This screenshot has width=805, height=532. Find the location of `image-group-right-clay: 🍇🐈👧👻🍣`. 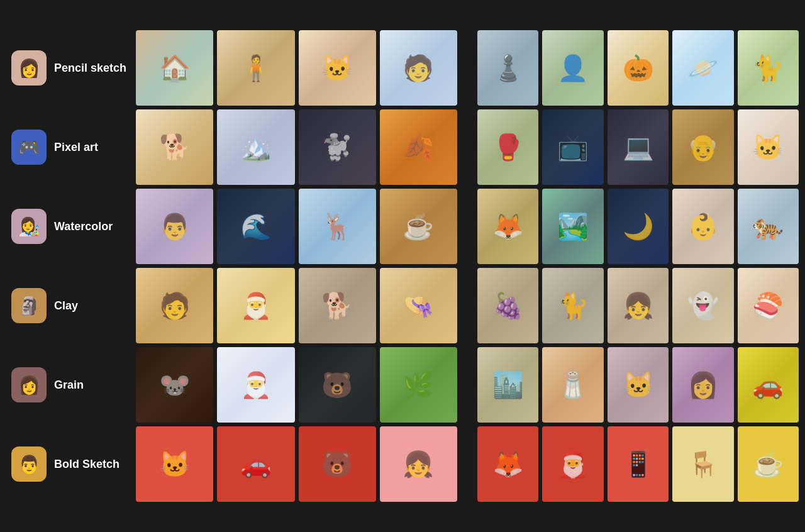

image-group-right-clay: 🍇🐈👧👻🍣 is located at coordinates (638, 306).